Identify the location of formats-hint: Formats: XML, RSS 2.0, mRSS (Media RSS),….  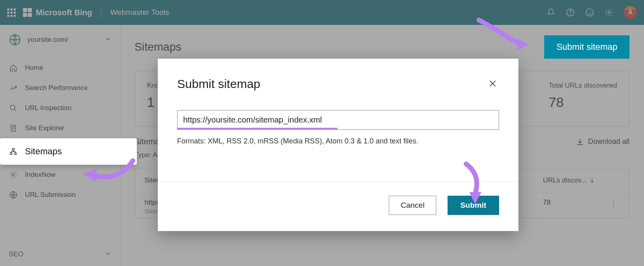
(338, 141).